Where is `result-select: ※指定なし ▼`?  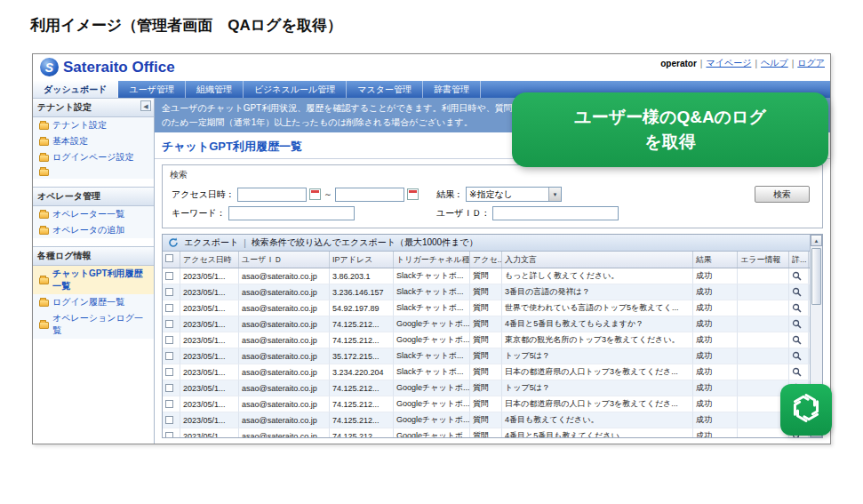 result-select: ※指定なし ▼ is located at coordinates (514, 194).